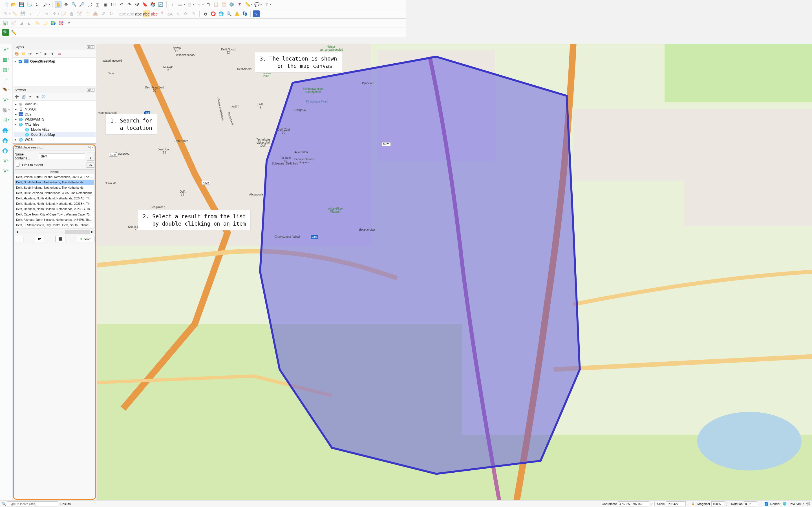 The width and height of the screenshot is (812, 507). What do you see at coordinates (6, 100) in the screenshot?
I see `add-virtual-icon: V⁺` at bounding box center [6, 100].